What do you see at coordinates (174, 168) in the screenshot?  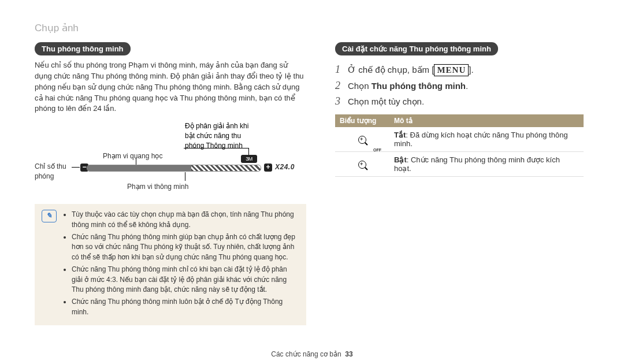 I see `zoom-bar` at bounding box center [174, 168].